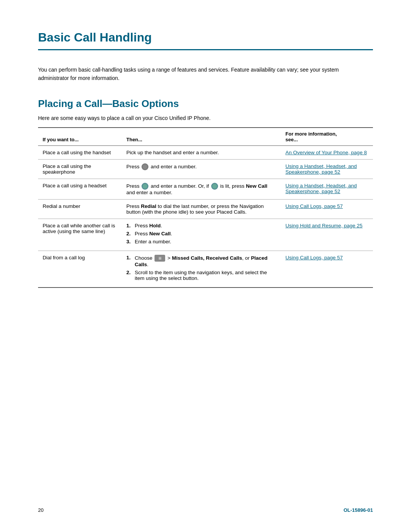 The width and height of the screenshot is (411, 532). Describe the element at coordinates (206, 152) in the screenshot. I see `table-row: Place a call using the handset Pick up t…` at that location.